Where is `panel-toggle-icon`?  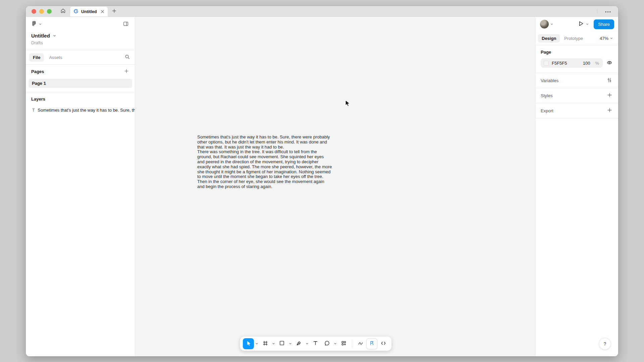
panel-toggle-icon is located at coordinates (126, 24).